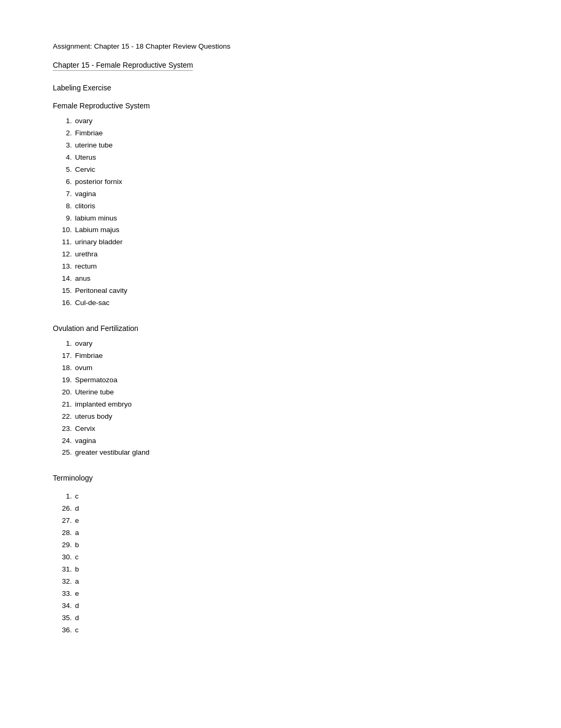 The image size is (561, 728). What do you see at coordinates (280, 557) in the screenshot?
I see `list-item: 30.c` at bounding box center [280, 557].